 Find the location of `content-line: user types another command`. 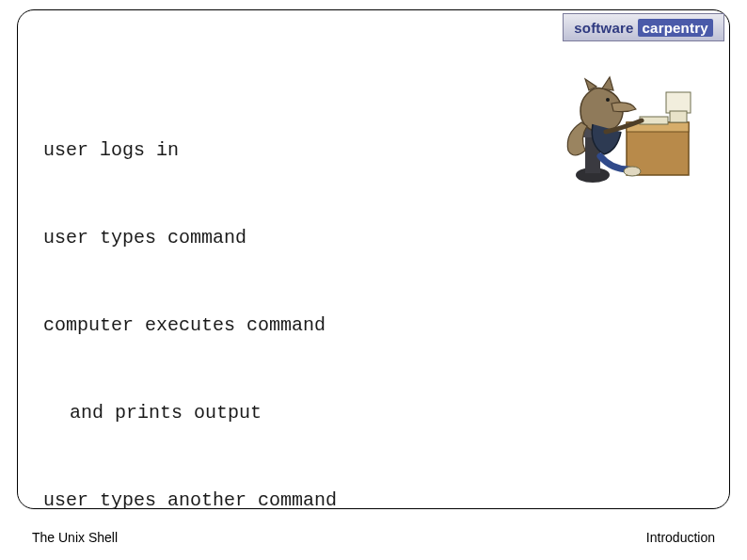

content-line: user types another command is located at coordinates (288, 501).